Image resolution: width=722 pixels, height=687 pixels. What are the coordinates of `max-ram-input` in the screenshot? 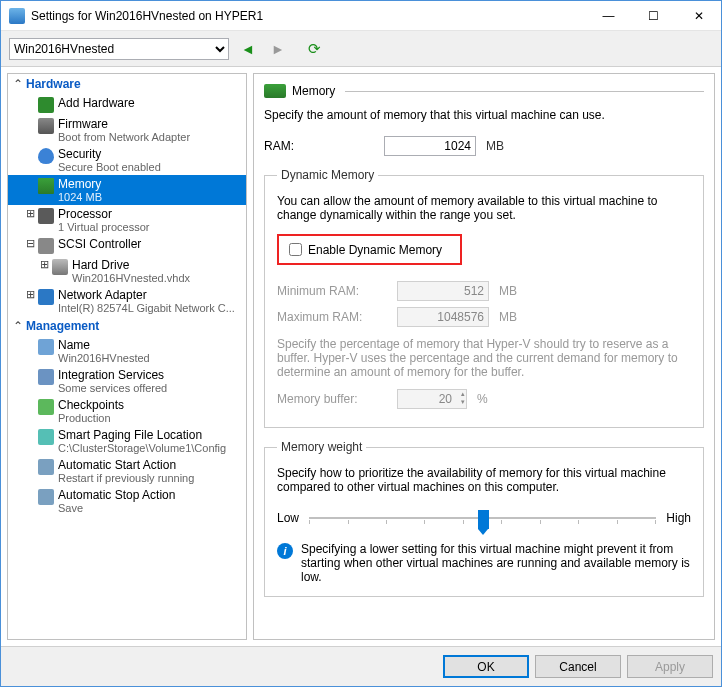 It's located at (443, 317).